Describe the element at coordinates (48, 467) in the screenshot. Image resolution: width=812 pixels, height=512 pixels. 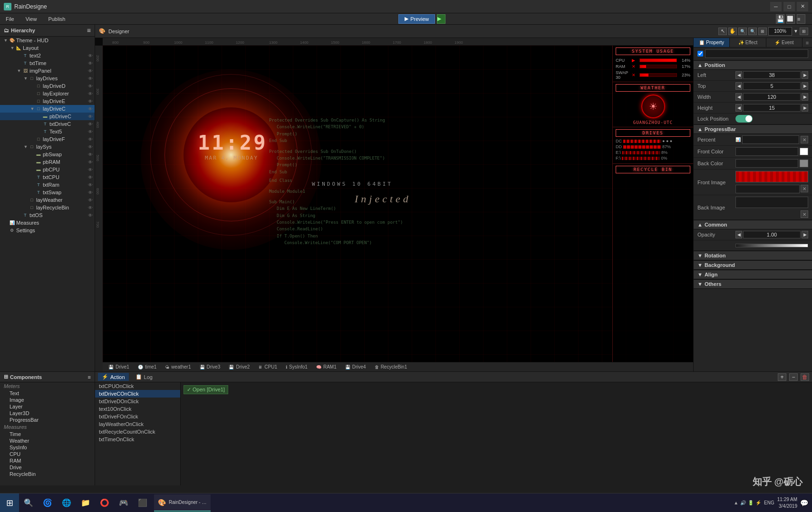
I see `comp-item-drive: Drive` at that location.